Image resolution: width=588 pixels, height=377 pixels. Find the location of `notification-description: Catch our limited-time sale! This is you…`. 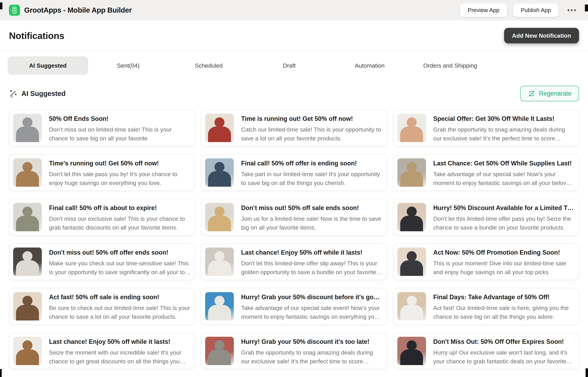

notification-description: Catch our limited-time sale! This is you… is located at coordinates (312, 134).